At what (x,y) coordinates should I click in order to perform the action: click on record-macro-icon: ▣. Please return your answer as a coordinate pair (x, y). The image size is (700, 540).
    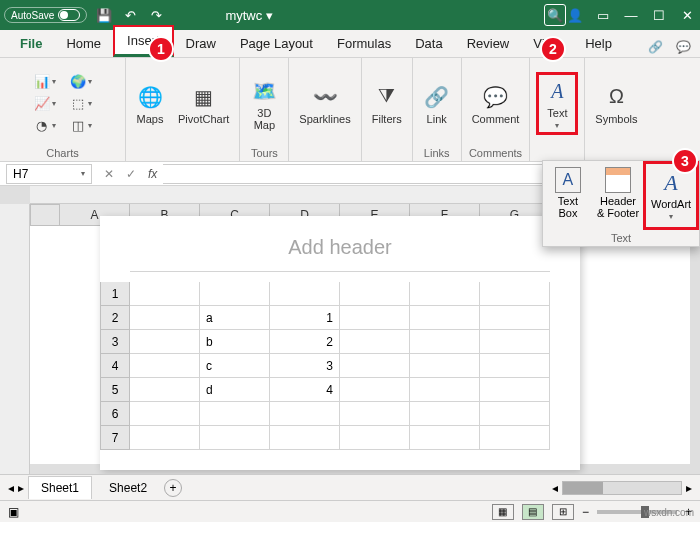
    Looking at the image, I should click on (14, 512).